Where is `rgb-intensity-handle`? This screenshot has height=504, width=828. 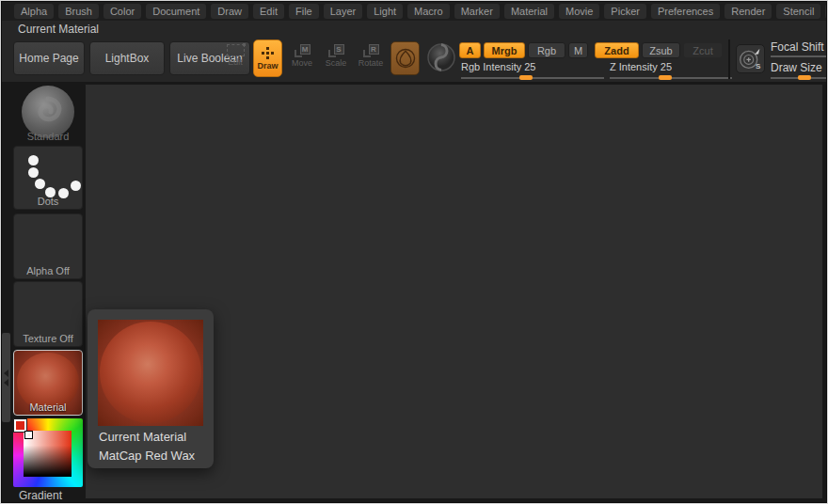
rgb-intensity-handle is located at coordinates (526, 77).